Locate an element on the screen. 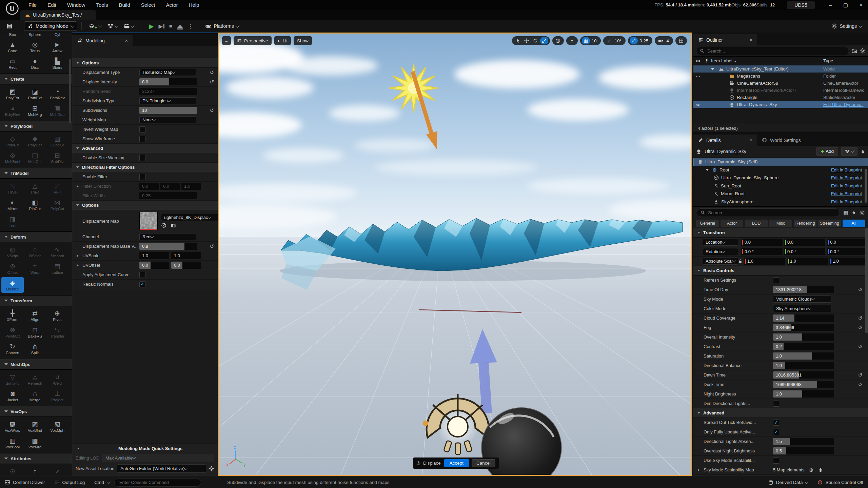 This screenshot has width=868, height=488. property-dropdown: Volumetric Clouds is located at coordinates (802, 299).